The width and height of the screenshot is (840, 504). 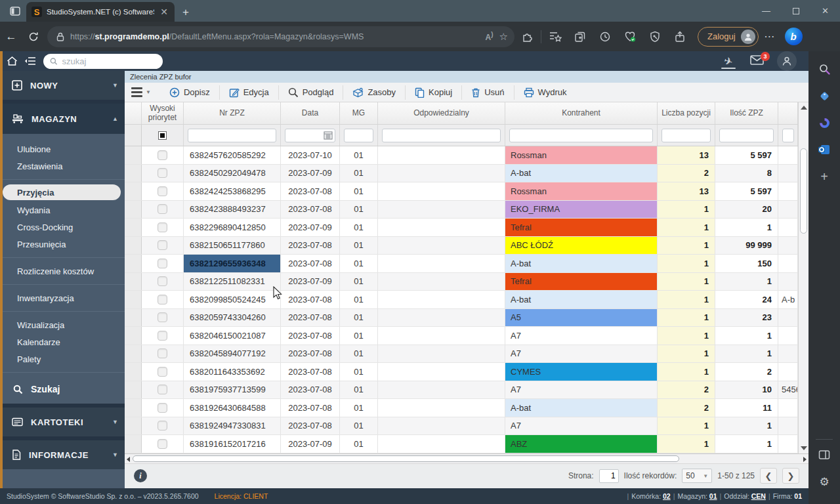 What do you see at coordinates (64, 244) in the screenshot?
I see `sidebar-item-przesuniecia: Przesunięcia` at bounding box center [64, 244].